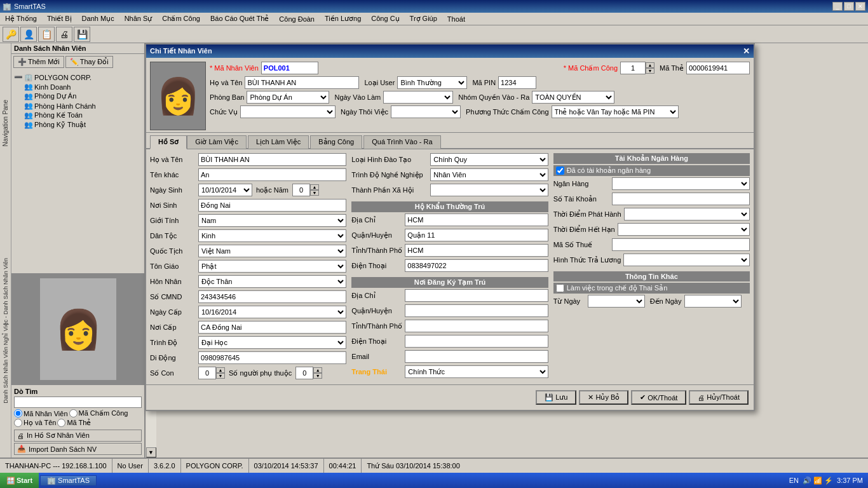 The height and width of the screenshot is (488, 868). What do you see at coordinates (272, 205) in the screenshot?
I see `input-noi-sinh` at bounding box center [272, 205].